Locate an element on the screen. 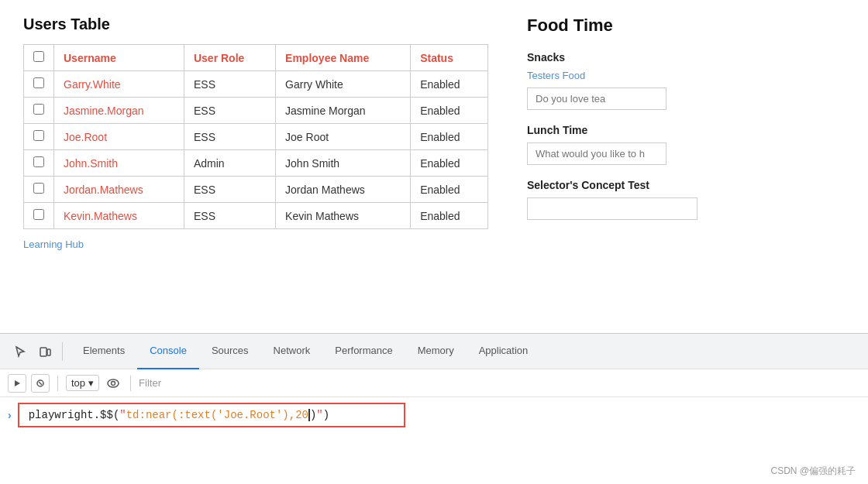 The height and width of the screenshot is (484, 868). row-employee-name: John Smith is located at coordinates (343, 163).